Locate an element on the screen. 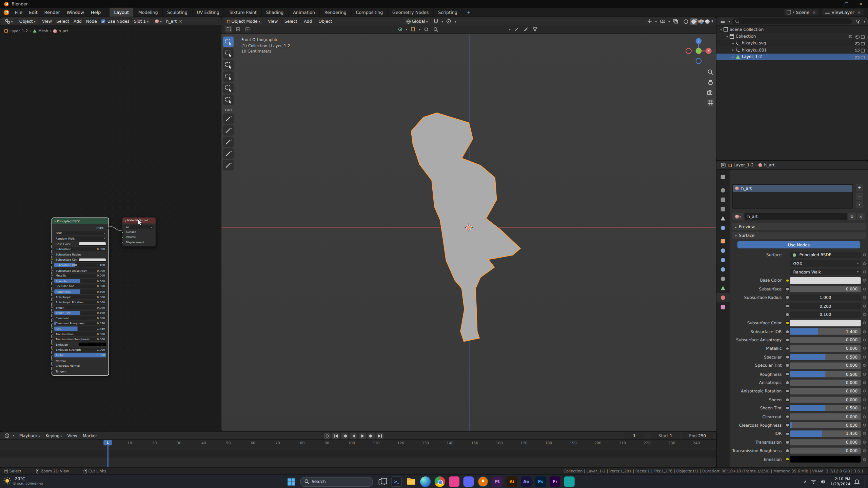  node-widget: Displacement is located at coordinates (139, 242).